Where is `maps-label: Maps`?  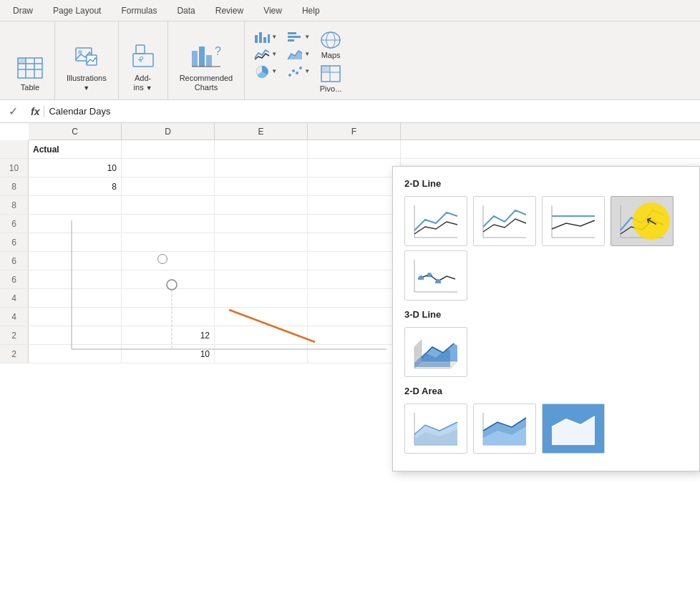
maps-label: Maps is located at coordinates (331, 56).